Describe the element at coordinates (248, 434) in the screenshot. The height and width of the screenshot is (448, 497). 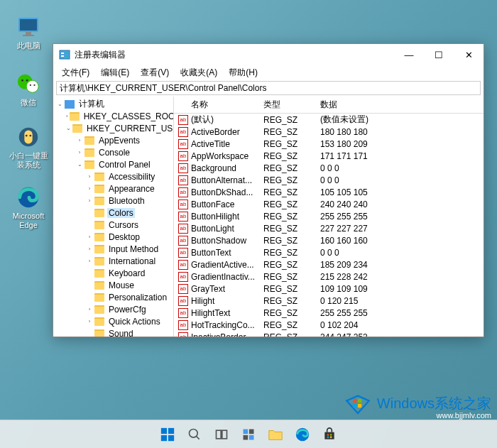
I see `taskbar` at that location.